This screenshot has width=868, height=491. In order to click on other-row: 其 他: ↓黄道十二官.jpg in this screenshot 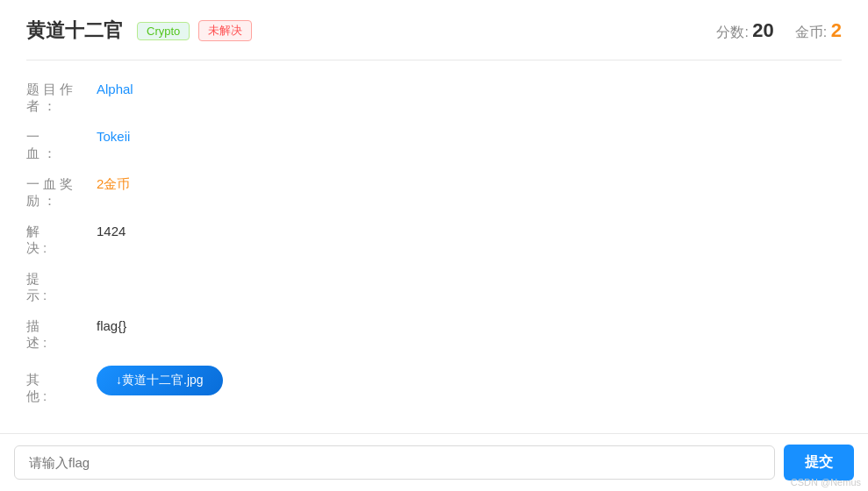, I will do `click(434, 386)`.